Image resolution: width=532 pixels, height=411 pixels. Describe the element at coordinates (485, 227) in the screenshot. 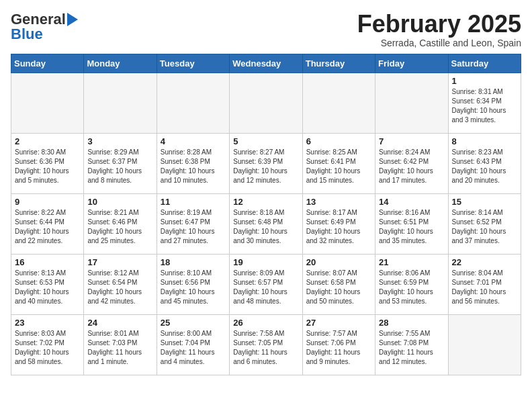

I see `day-info: Sunrise: 8:14 AM Sunset: 6:52 PM Dayligh…` at that location.